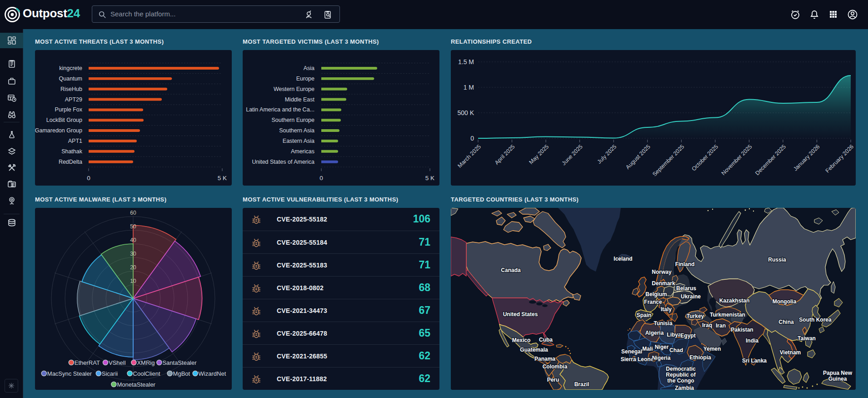 This screenshot has width=868, height=398. What do you see at coordinates (806, 157) in the screenshot?
I see `svg-text: January 2026` at bounding box center [806, 157].